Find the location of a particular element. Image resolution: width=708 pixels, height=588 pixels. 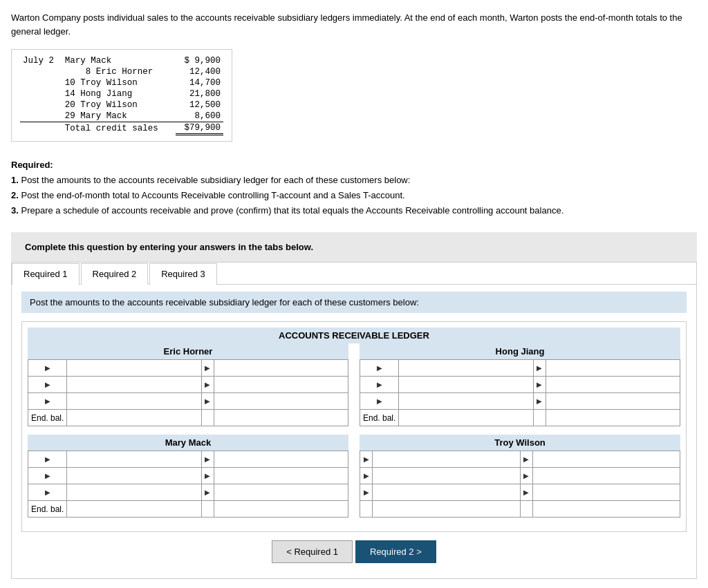

ledger-hong-jiang: Hong Jiang ▶ ▶ ▶ is located at coordinates (520, 385).